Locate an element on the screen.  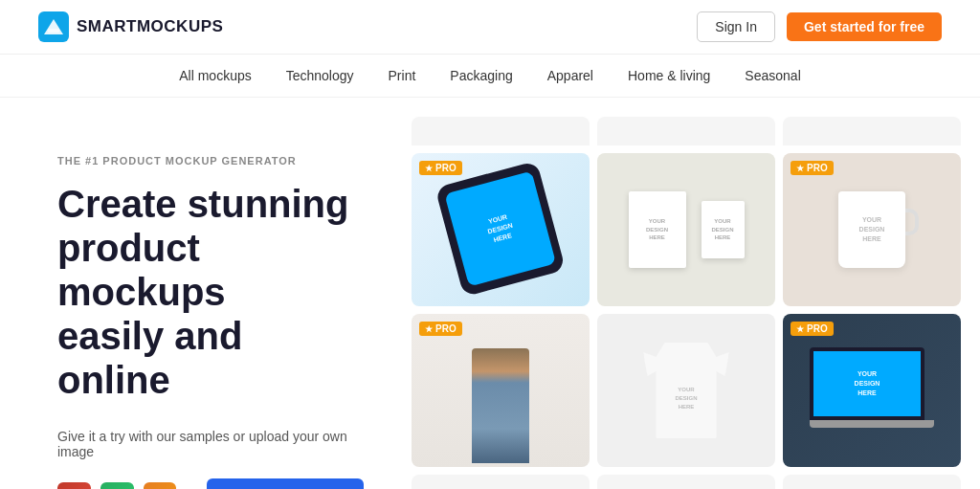
mug-shape: YOURDESIGNHERE is located at coordinates (872, 230).